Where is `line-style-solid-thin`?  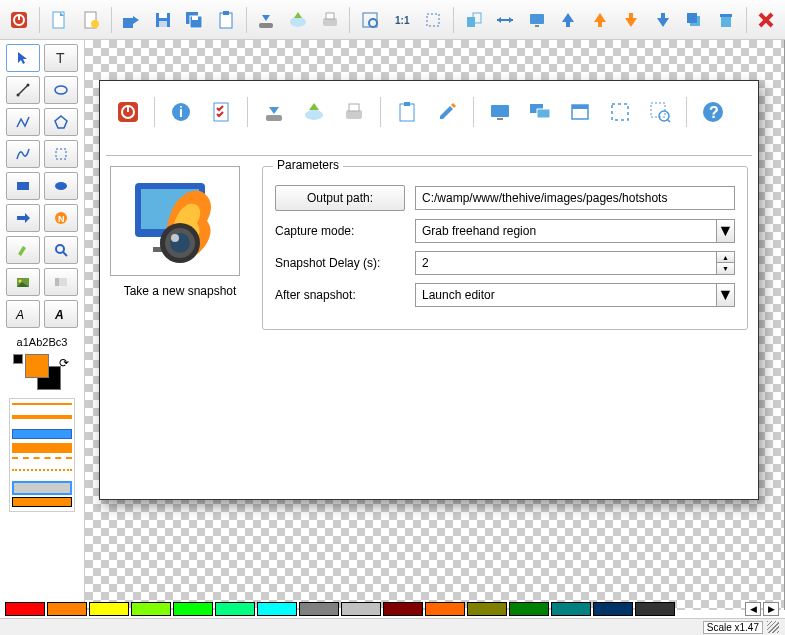
line-style-solid-thin is located at coordinates (42, 408).